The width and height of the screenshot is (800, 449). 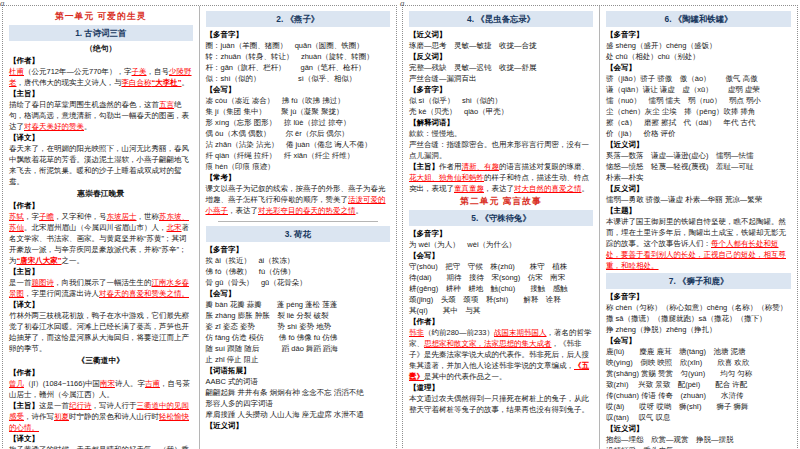 I want to click on text-line: 撒 sā（撒谎）（撒腿就跑）sǎ（撒花）（撒下）, so click(x=698, y=318).